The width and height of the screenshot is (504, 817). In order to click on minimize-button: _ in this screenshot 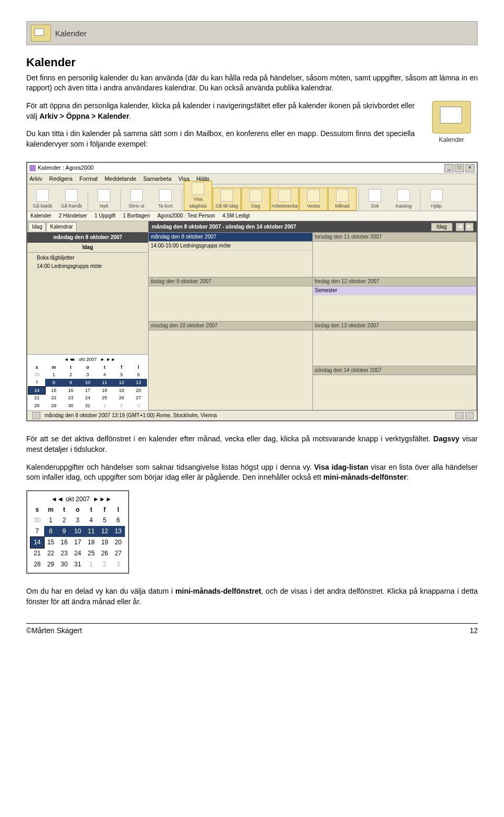, I will do `click(449, 168)`.